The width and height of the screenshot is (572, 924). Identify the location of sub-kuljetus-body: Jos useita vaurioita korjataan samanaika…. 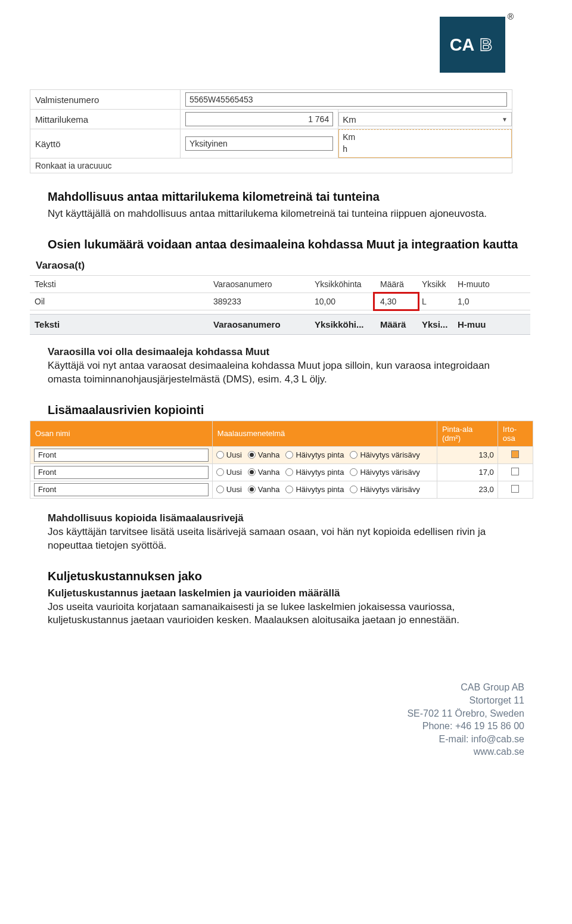
(254, 614).